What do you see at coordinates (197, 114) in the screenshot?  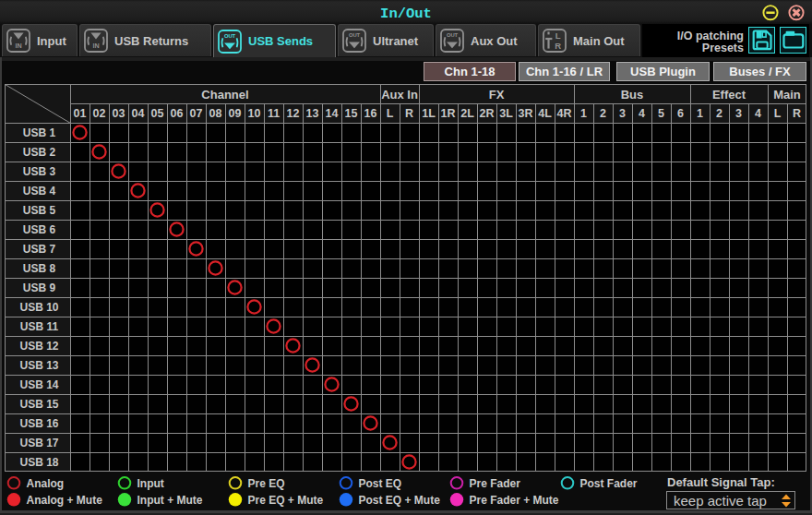 I see `svg-text: 07` at bounding box center [197, 114].